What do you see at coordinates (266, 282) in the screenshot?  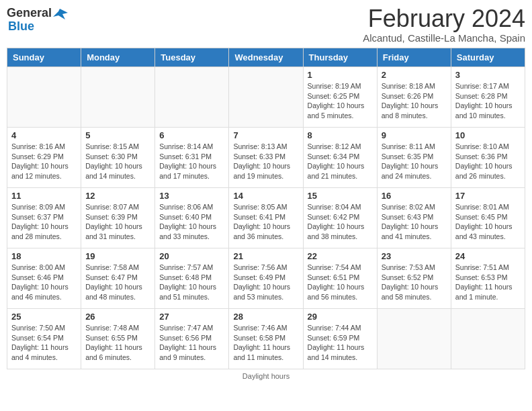 I see `day-info: Sunrise: 7:56 AM Sunset: 6:49 PM Dayligh…` at bounding box center [266, 282].